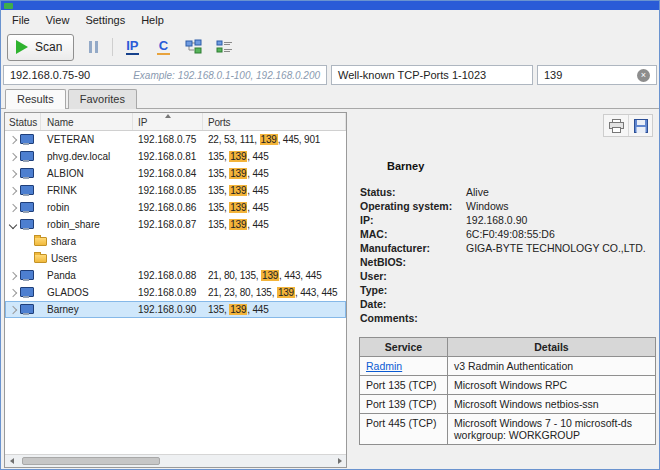 This screenshot has height=470, width=660. What do you see at coordinates (176, 156) in the screenshot?
I see `result-row-phvg.dev.local: phvg.dev.local192.168.0.81135, 139, 445` at bounding box center [176, 156].